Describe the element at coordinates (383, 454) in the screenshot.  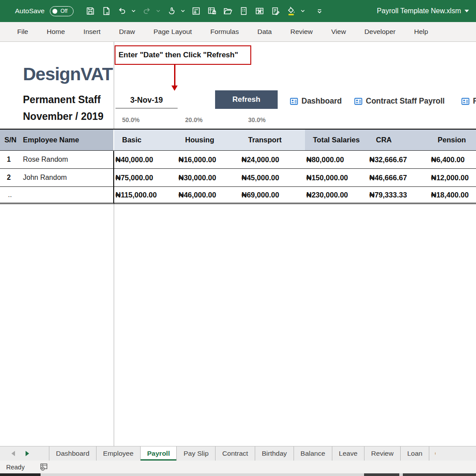
I see `sheet-tab-review: Review` at that location.